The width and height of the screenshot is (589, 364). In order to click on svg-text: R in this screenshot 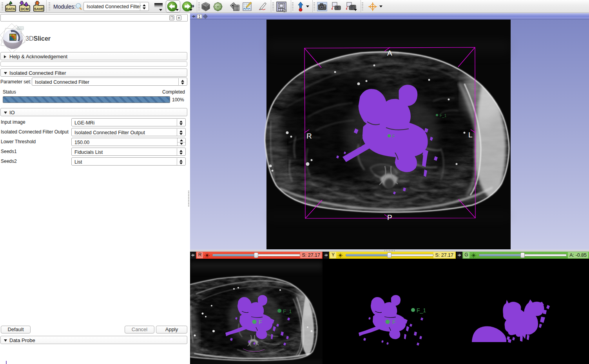, I will do `click(309, 136)`.